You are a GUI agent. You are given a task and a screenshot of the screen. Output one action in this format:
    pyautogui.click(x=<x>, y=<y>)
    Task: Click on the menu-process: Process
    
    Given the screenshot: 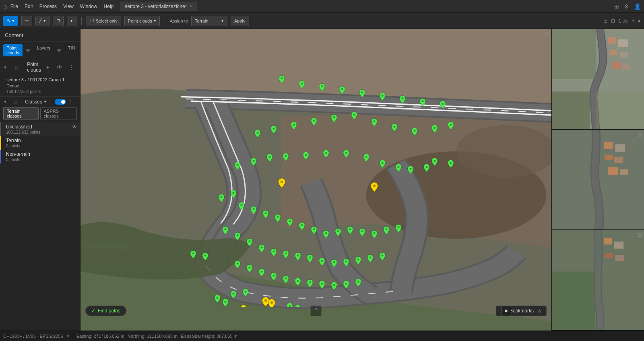 What is the action you would take?
    pyautogui.click(x=48, y=6)
    